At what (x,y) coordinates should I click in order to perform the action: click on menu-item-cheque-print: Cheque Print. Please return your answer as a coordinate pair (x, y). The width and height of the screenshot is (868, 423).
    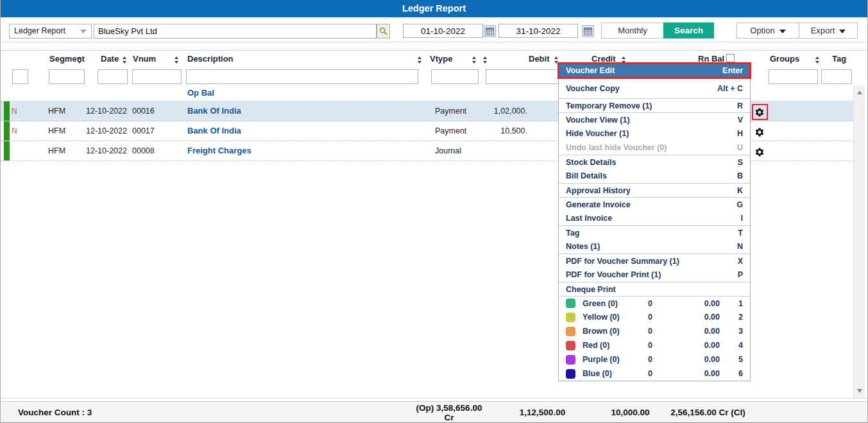
    Looking at the image, I should click on (654, 289).